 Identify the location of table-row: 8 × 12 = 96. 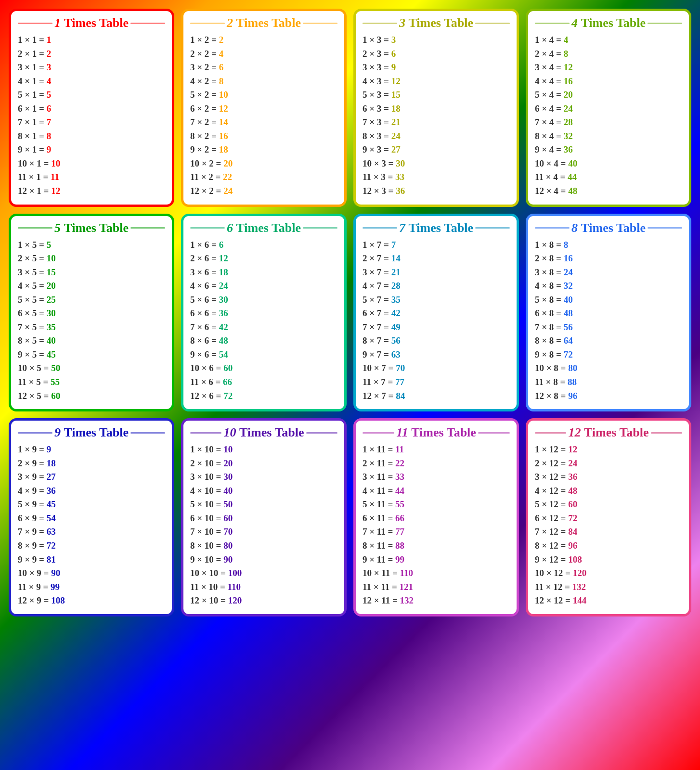
(609, 546).